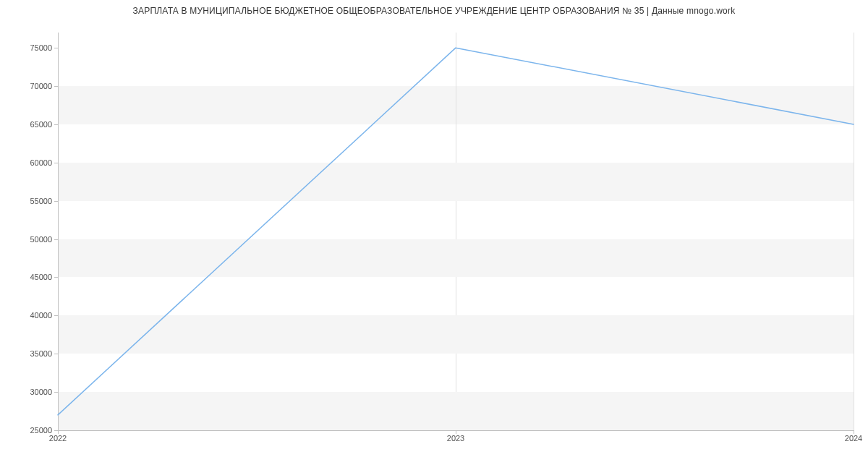 The height and width of the screenshot is (470, 868). I want to click on x-tick-label: 2022, so click(58, 438).